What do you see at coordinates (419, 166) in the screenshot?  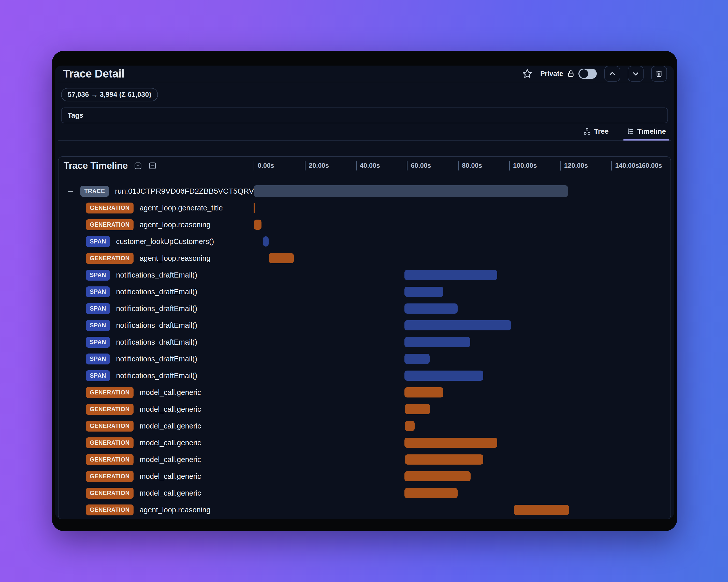 I see `axis-tick: 60.00s` at bounding box center [419, 166].